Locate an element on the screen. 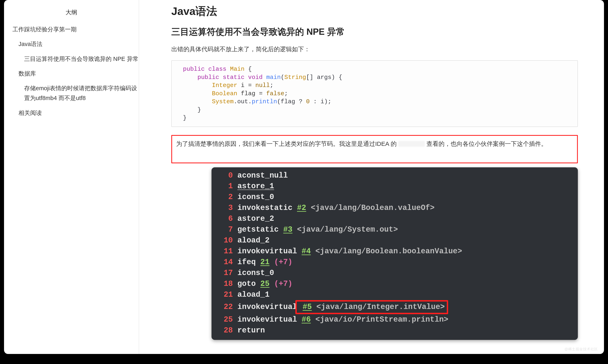 The width and height of the screenshot is (608, 364). token-punct: } is located at coordinates (185, 118).